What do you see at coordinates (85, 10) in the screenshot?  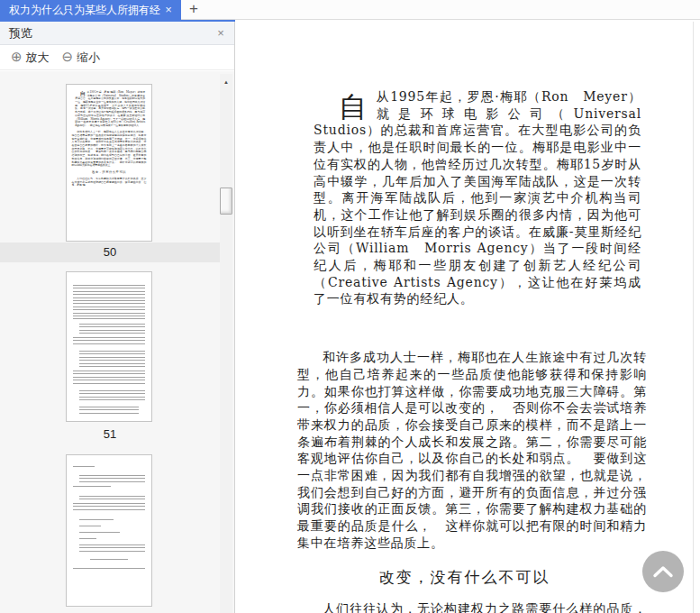 I see `tab-title: 权力为什么只为某些人所拥有经` at bounding box center [85, 10].